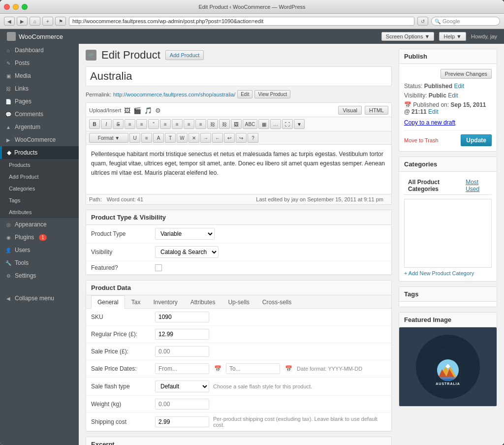 The width and height of the screenshot is (504, 445). Describe the element at coordinates (16, 7) in the screenshot. I see `minimize-button` at that location.